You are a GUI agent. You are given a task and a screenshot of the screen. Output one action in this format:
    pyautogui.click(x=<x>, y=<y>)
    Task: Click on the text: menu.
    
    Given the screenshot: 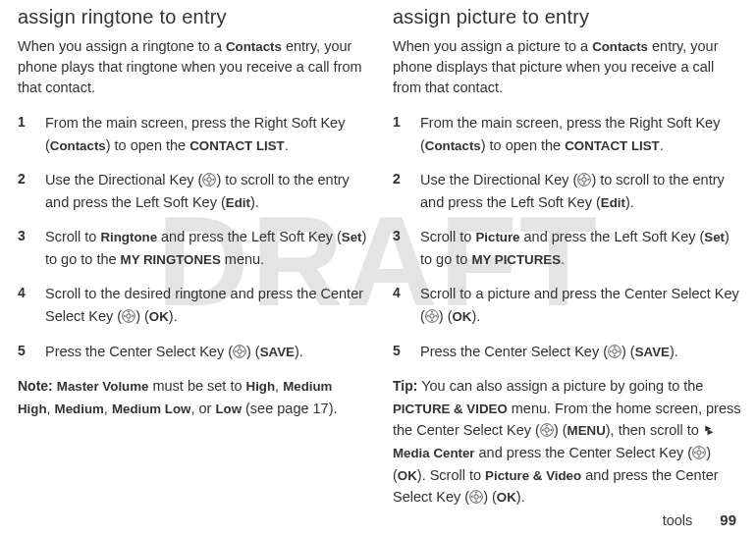 What is the action you would take?
    pyautogui.click(x=243, y=259)
    